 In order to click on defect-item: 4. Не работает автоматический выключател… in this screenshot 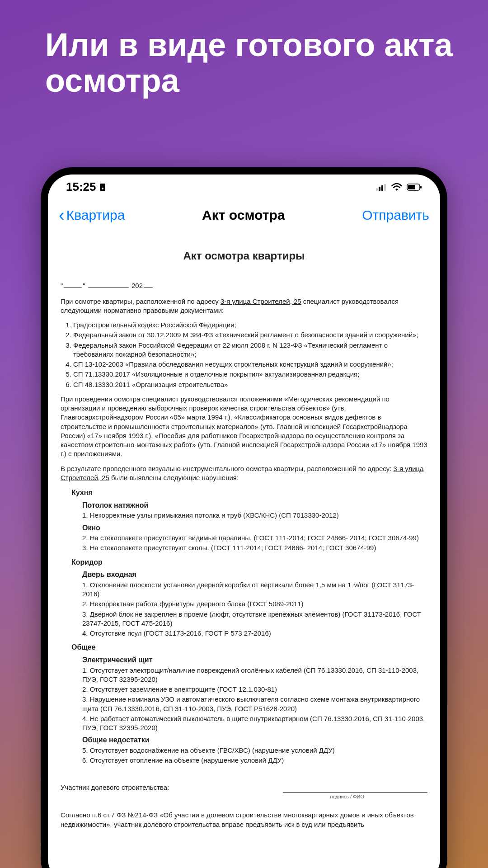, I will do `click(255, 723)`.